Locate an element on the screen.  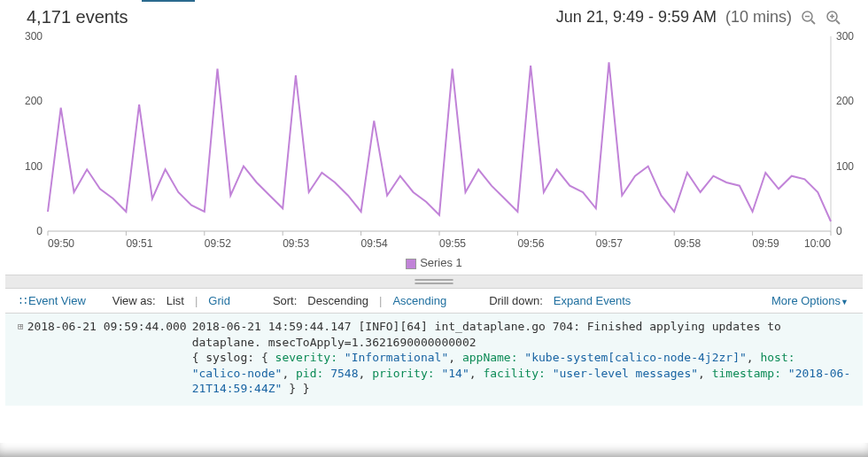
results-toolbar: ∷Event View View as: List | Grid Sort: D… is located at coordinates (434, 301).